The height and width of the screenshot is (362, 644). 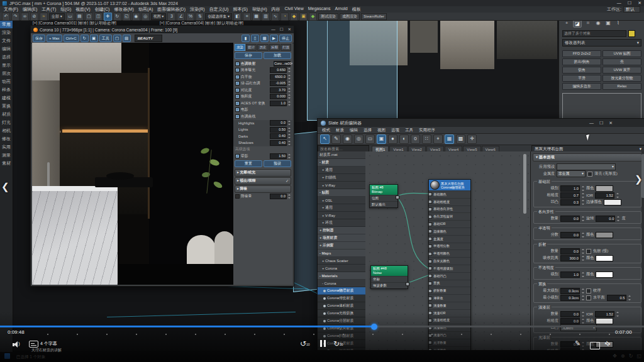 I want to click on region-render-icon: ▢, so click(x=117, y=38).